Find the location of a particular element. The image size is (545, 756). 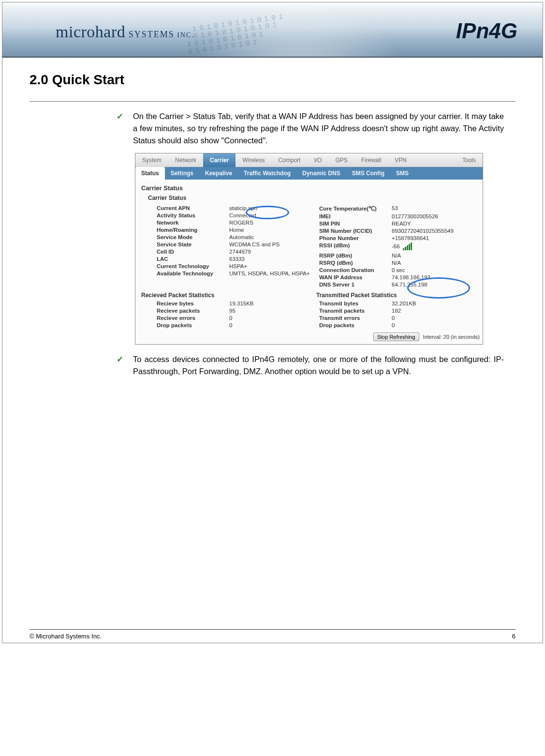

top-tab-carrier: Carrier is located at coordinates (220, 160).